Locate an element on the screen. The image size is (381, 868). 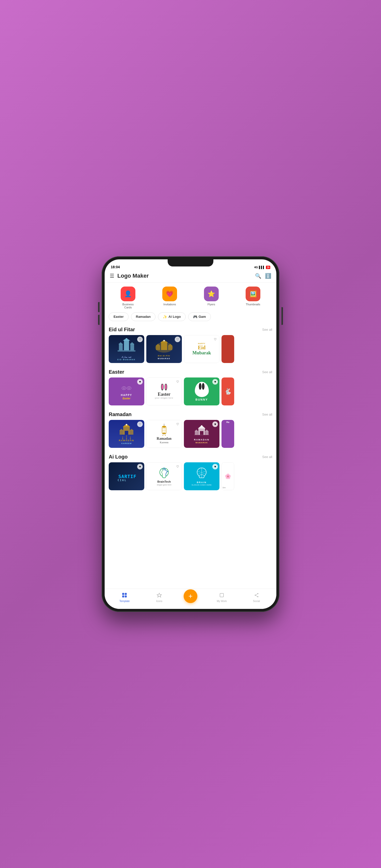
eid-card-3: HAPPY Eid Mubarak ♡ is located at coordinates (201, 349).